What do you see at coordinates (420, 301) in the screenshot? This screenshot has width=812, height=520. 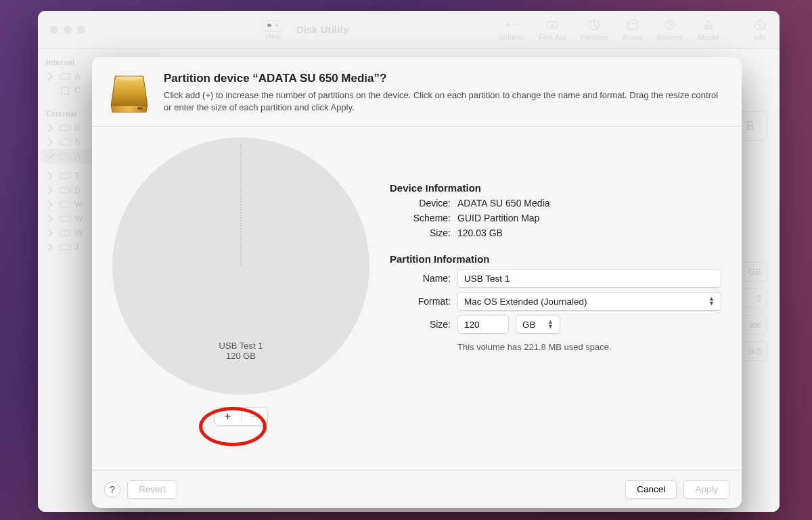 I see `format-label: Format:` at bounding box center [420, 301].